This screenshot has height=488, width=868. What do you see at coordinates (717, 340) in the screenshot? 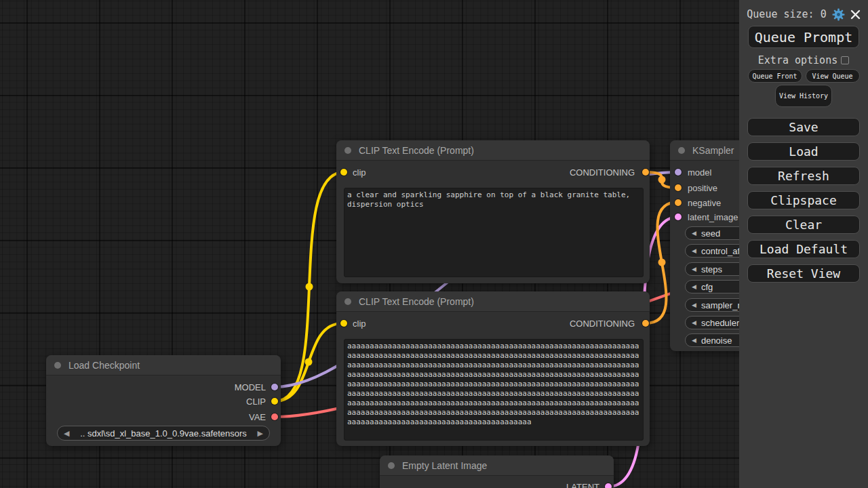
I see `widget-label: denoise` at bounding box center [717, 340].